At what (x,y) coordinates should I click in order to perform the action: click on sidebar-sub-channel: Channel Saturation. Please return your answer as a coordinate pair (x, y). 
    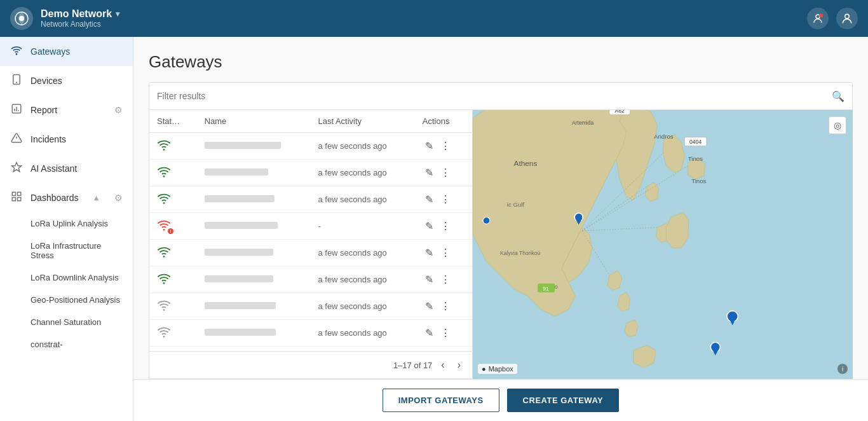
    Looking at the image, I should click on (66, 322).